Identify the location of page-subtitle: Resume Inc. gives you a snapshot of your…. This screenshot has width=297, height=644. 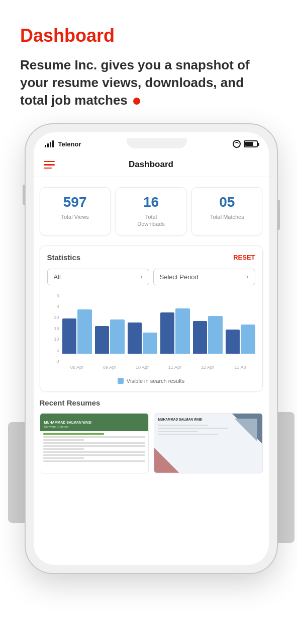
(141, 83).